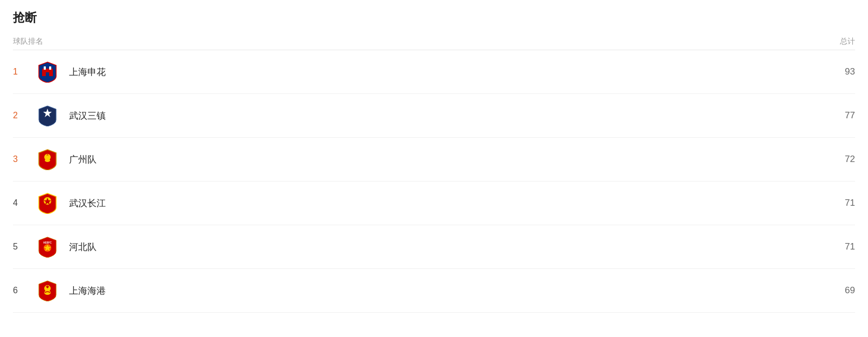  What do you see at coordinates (434, 160) in the screenshot?
I see `table-row: 3 广州队 72` at bounding box center [434, 160].